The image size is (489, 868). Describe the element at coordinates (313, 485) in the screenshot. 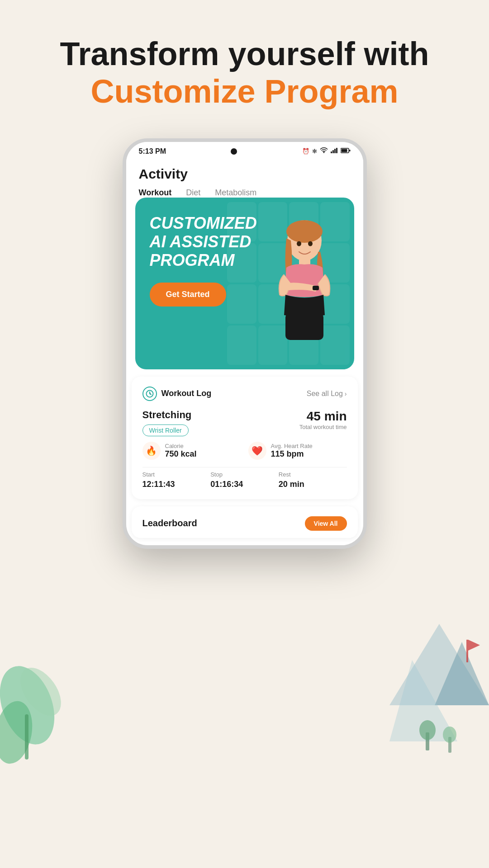

I see `rest-value: 20 min` at that location.